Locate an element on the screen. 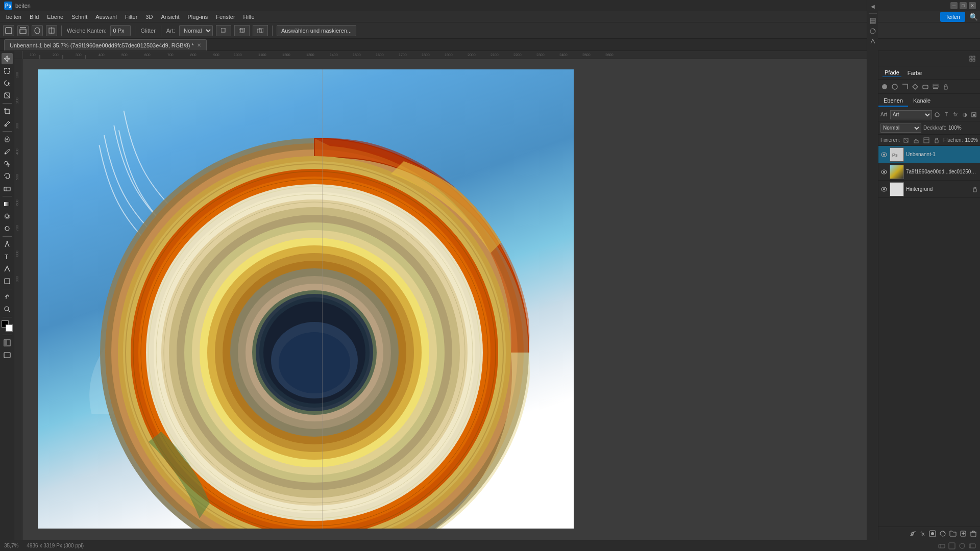 This screenshot has height=551, width=980. share-button: Teilen is located at coordinates (952, 17).